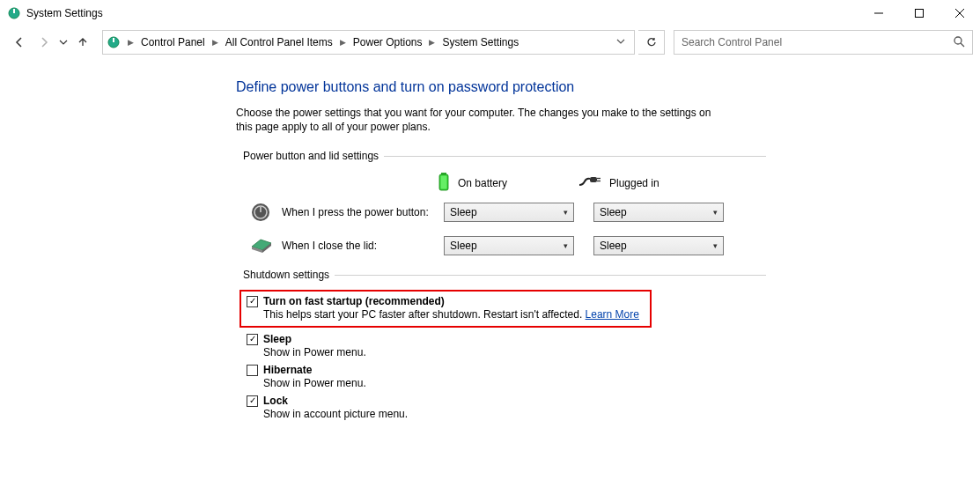 The height and width of the screenshot is (480, 980). I want to click on sleep-checkbox, so click(252, 340).